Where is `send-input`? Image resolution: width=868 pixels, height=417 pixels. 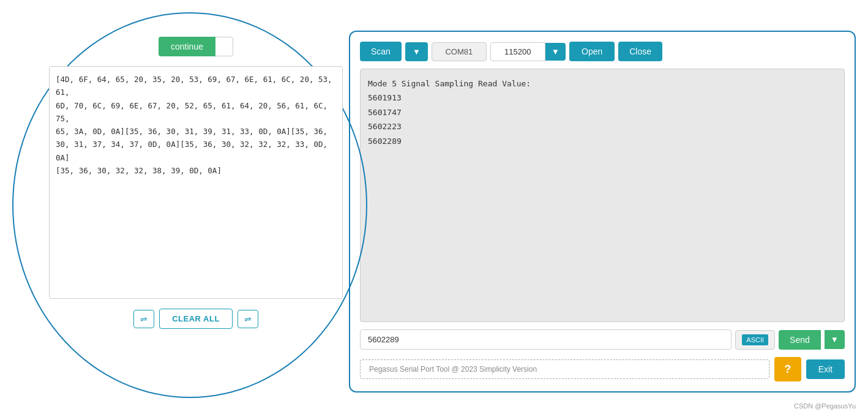 send-input is located at coordinates (546, 339).